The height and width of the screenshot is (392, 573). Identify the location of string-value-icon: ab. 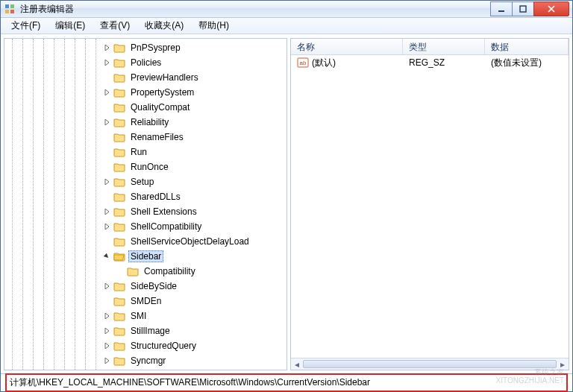
(303, 63).